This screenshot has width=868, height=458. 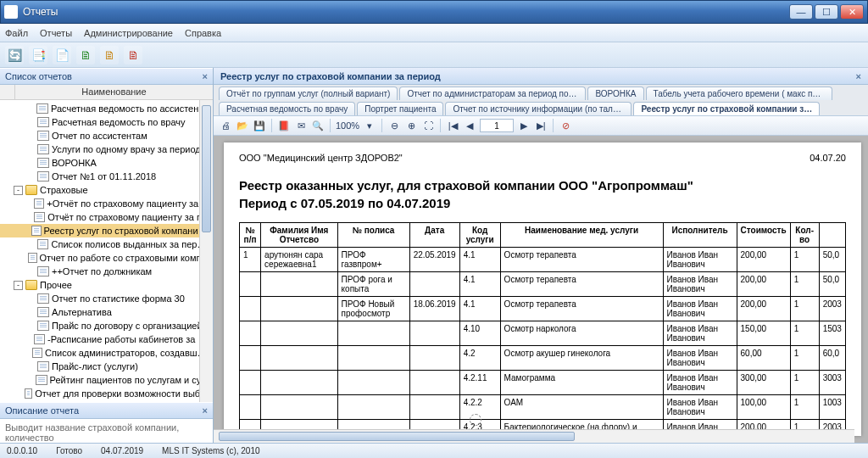 What do you see at coordinates (615, 93) in the screenshot?
I see `tab: ВОРОНКА` at bounding box center [615, 93].